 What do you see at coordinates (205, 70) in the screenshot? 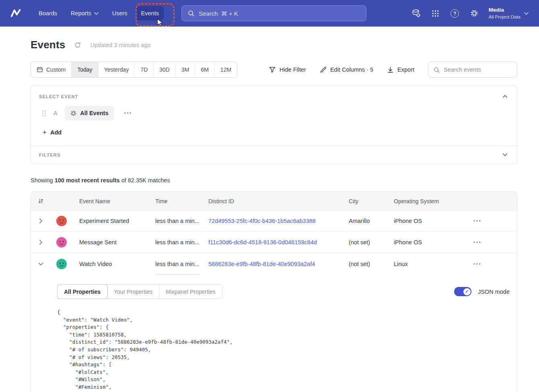
I see `date-button-6m: 6M` at bounding box center [205, 70].